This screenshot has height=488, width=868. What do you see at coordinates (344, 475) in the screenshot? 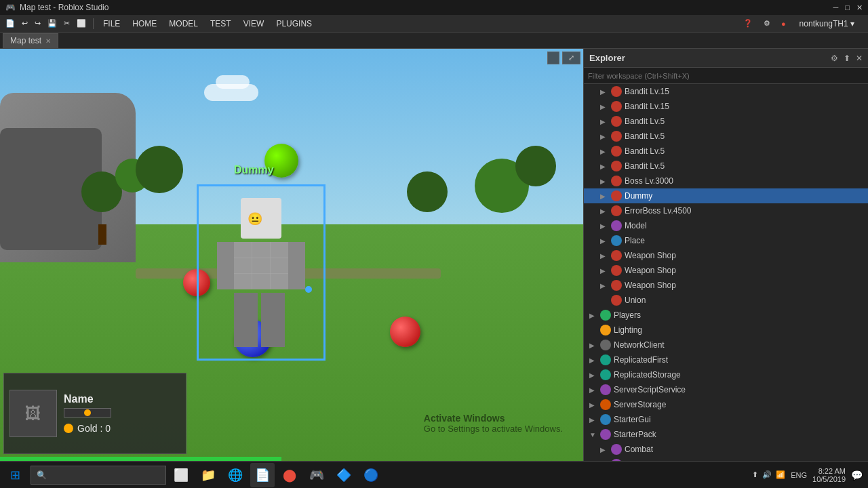
I see `app6-button: 🔷` at bounding box center [344, 475].